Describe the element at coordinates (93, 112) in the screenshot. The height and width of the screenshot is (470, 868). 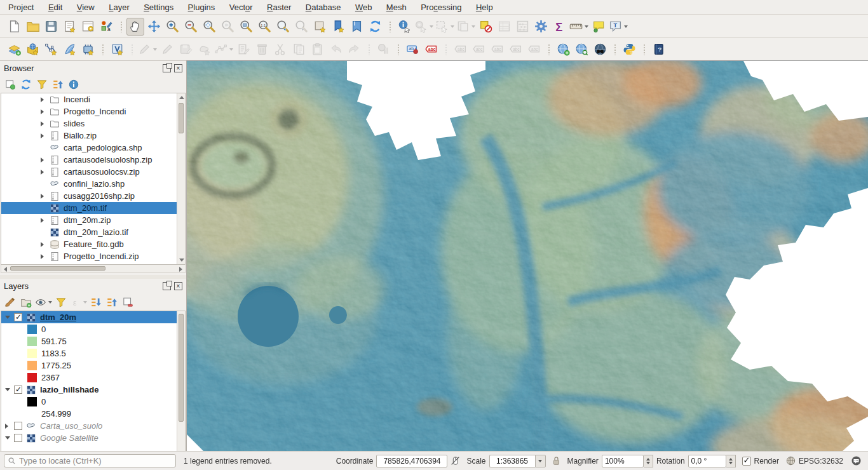
I see `browser-item-progetto-incendi: Progetto_Incendi` at that location.